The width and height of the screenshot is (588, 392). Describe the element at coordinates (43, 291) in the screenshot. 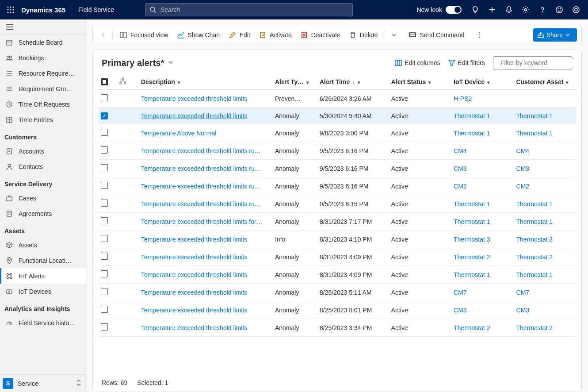

I see `nav-item: IoT Devices` at that location.